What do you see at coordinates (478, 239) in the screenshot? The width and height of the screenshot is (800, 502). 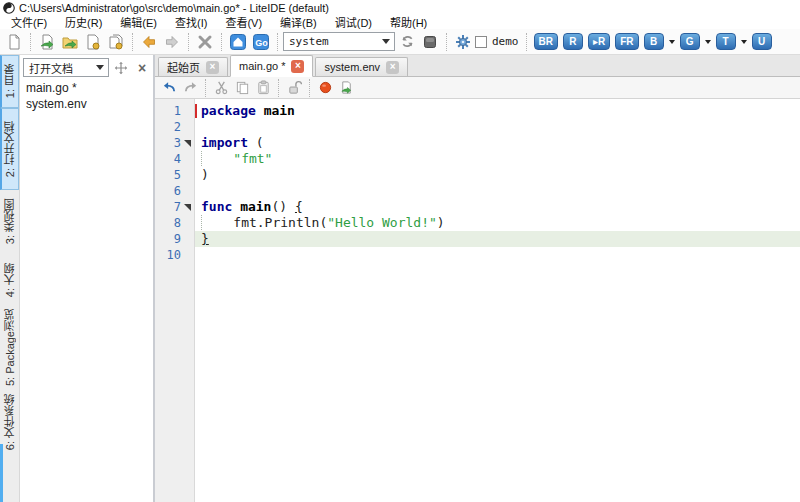 I see `code-line: 9}` at bounding box center [478, 239].